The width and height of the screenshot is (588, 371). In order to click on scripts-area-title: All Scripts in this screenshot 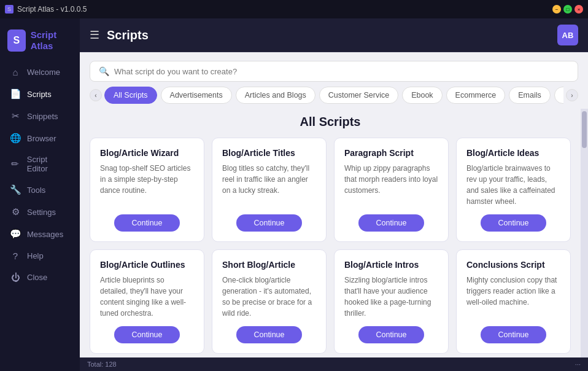, I will do `click(330, 122)`.